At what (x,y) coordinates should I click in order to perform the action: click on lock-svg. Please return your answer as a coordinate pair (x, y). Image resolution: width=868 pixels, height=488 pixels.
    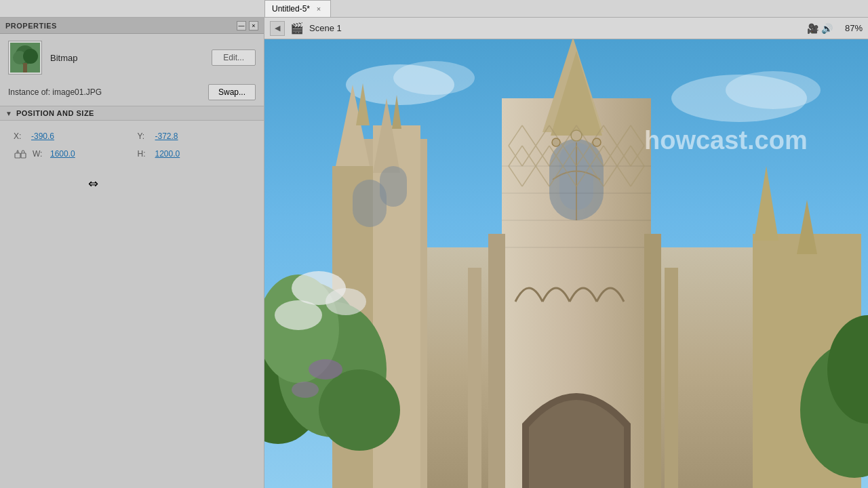
    Looking at the image, I should click on (20, 154).